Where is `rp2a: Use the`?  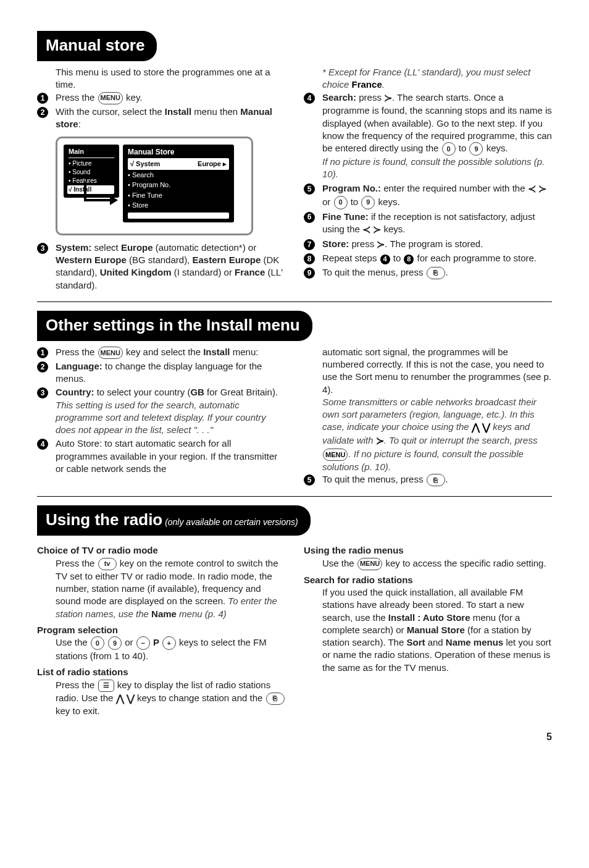 rp2a: Use the is located at coordinates (73, 643).